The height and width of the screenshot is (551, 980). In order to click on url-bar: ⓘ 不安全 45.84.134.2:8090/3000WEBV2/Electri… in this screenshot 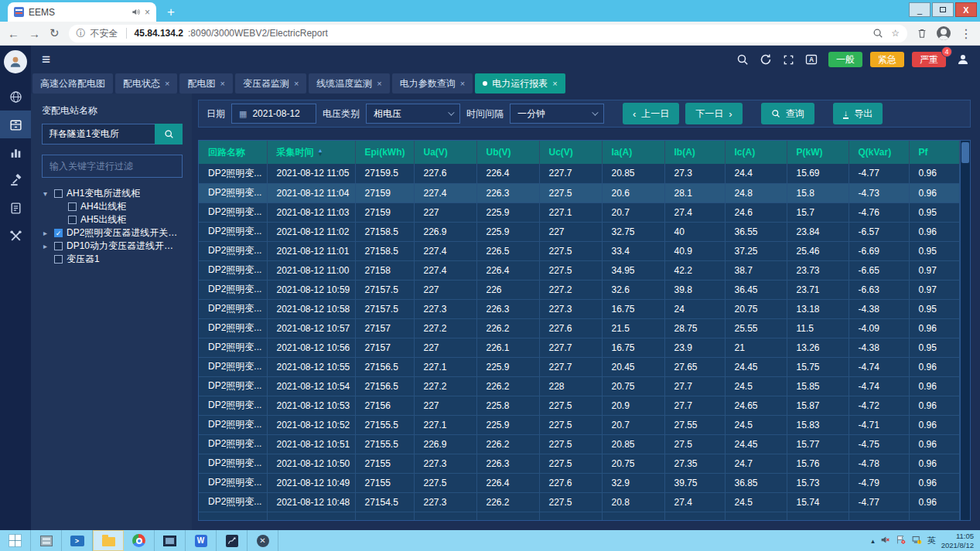, I will do `click(488, 34)`.